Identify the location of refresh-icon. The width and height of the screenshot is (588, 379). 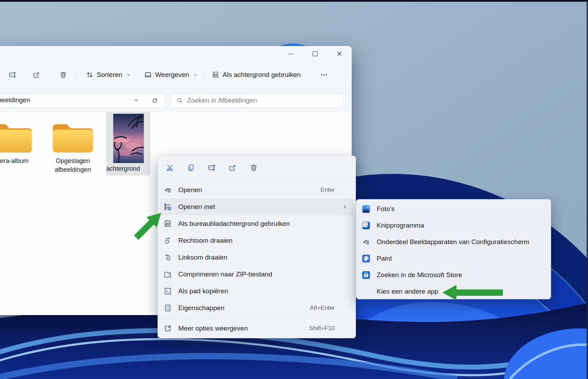
(155, 100).